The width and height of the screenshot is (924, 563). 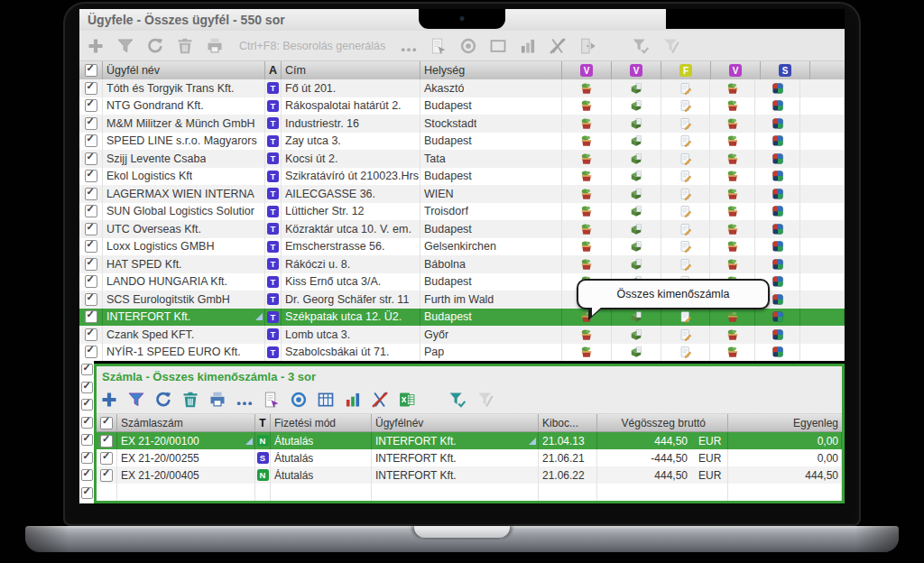 What do you see at coordinates (462, 247) in the screenshot?
I see `customer-row: Loxx Logistics GMBH T Emscherstrasse 56.…` at bounding box center [462, 247].